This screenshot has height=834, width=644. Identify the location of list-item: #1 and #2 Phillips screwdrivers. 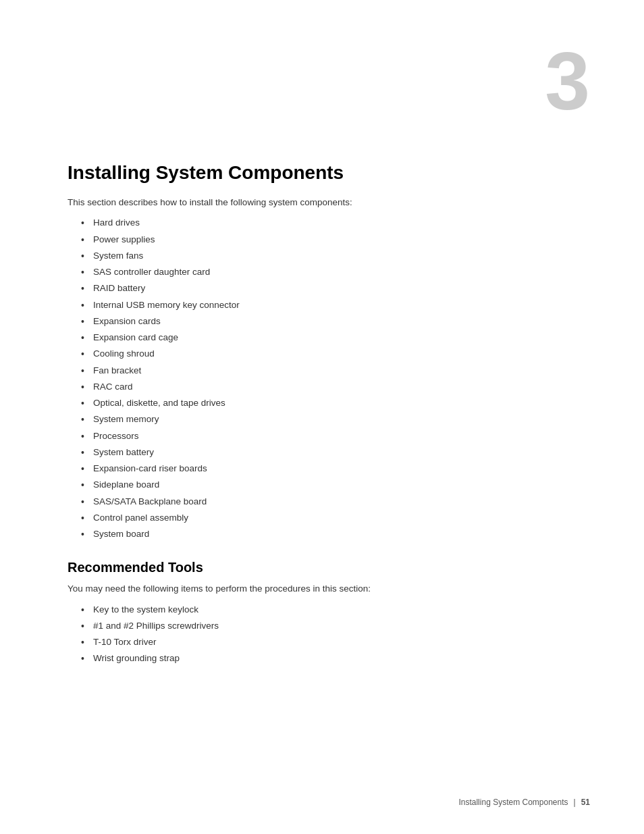
(336, 626).